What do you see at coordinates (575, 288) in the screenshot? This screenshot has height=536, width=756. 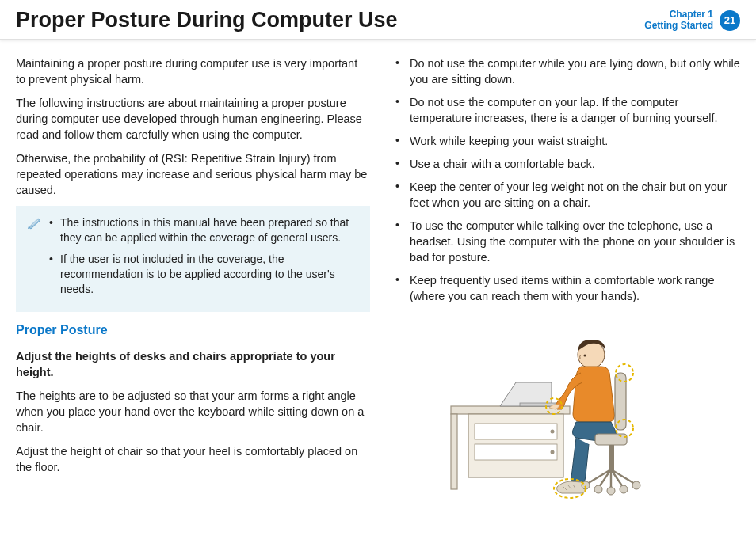 I see `list-item: Keep frequently used items within a comf…` at bounding box center [575, 288].